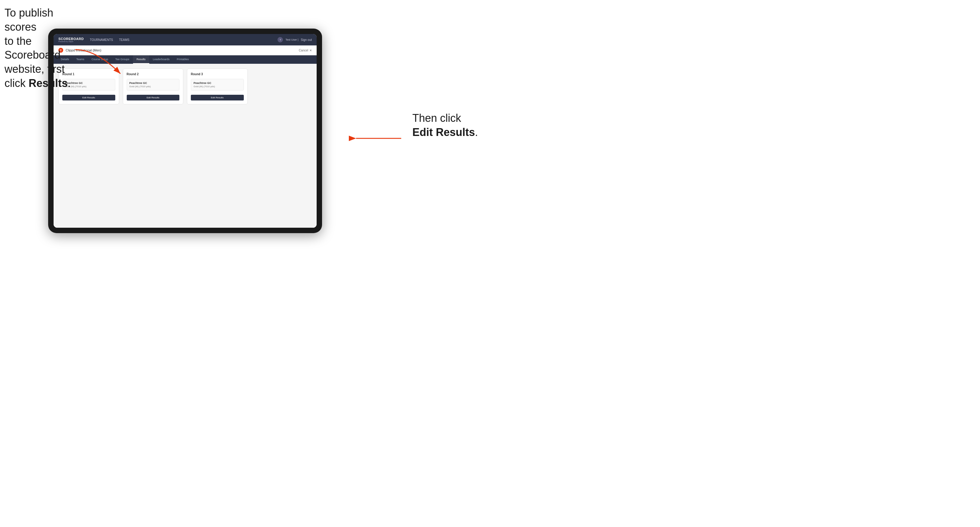 This screenshot has width=980, height=527. I want to click on round-card-2: Round 2 Peachtree GC Gold (M) (7010 yds)…, so click(153, 87).